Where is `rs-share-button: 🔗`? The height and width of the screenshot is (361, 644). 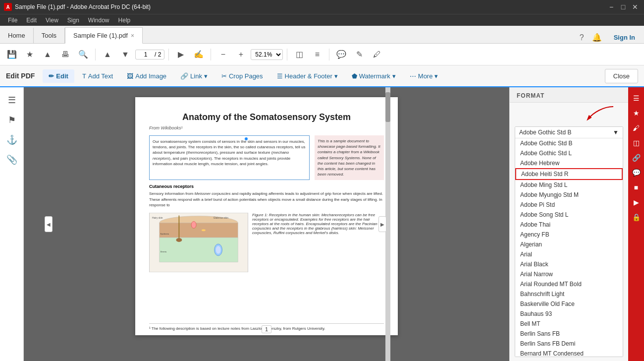
rs-share-button: 🔗 is located at coordinates (636, 158).